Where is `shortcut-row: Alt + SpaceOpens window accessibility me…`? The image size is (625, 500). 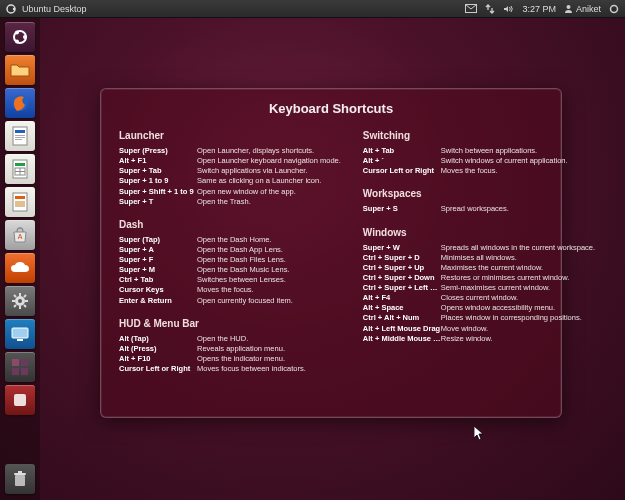 shortcut-row: Alt + SpaceOpens window accessibility me… is located at coordinates (479, 308).